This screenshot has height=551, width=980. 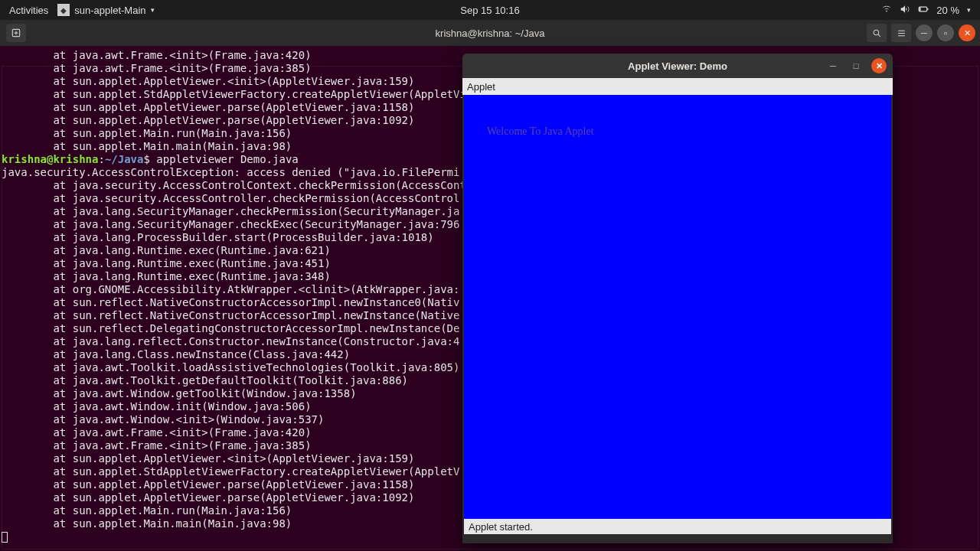 What do you see at coordinates (969, 10) in the screenshot?
I see `system-menu-chevron-icon: ▾` at bounding box center [969, 10].